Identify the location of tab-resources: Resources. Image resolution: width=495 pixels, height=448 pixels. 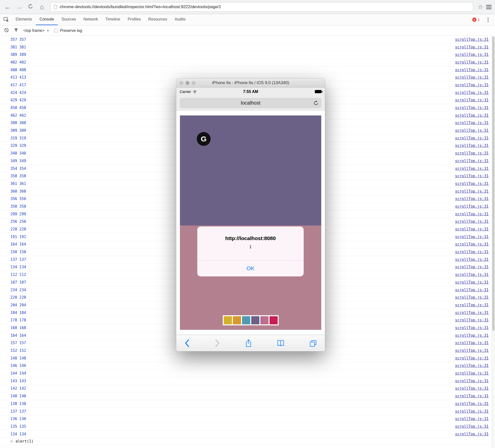
(158, 20).